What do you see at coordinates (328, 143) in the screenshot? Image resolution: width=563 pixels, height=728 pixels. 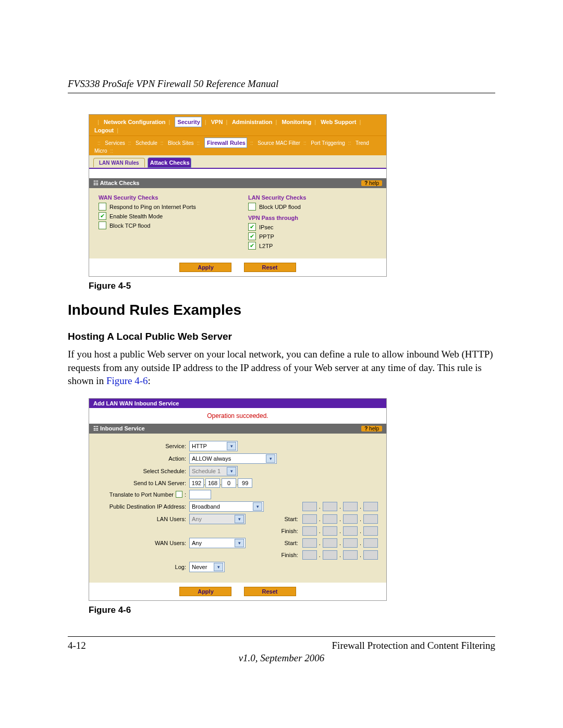 I see `subnav-port: Port Triggering` at bounding box center [328, 143].